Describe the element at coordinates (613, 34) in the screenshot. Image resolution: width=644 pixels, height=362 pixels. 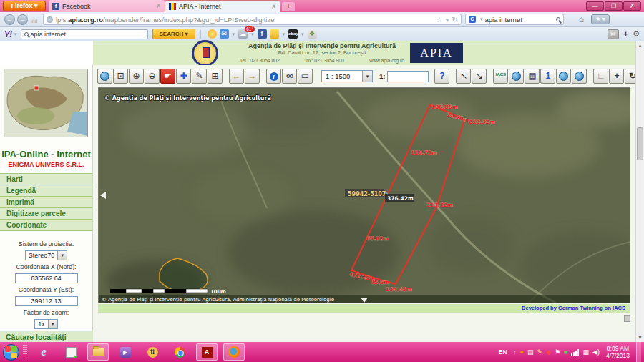
I see `list-button: ▤` at that location.